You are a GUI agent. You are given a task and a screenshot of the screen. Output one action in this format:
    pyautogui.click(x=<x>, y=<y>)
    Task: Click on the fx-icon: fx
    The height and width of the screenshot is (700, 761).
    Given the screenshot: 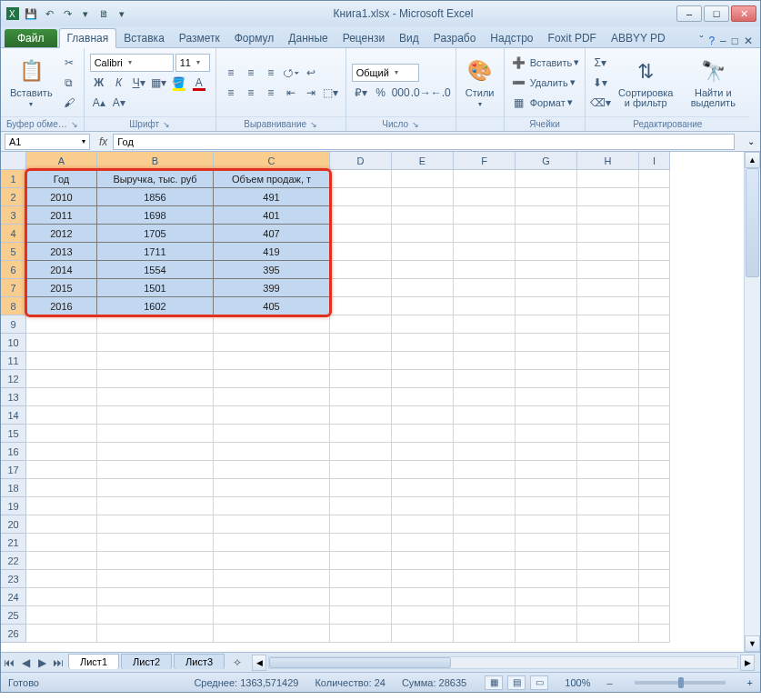 What is the action you would take?
    pyautogui.click(x=104, y=142)
    